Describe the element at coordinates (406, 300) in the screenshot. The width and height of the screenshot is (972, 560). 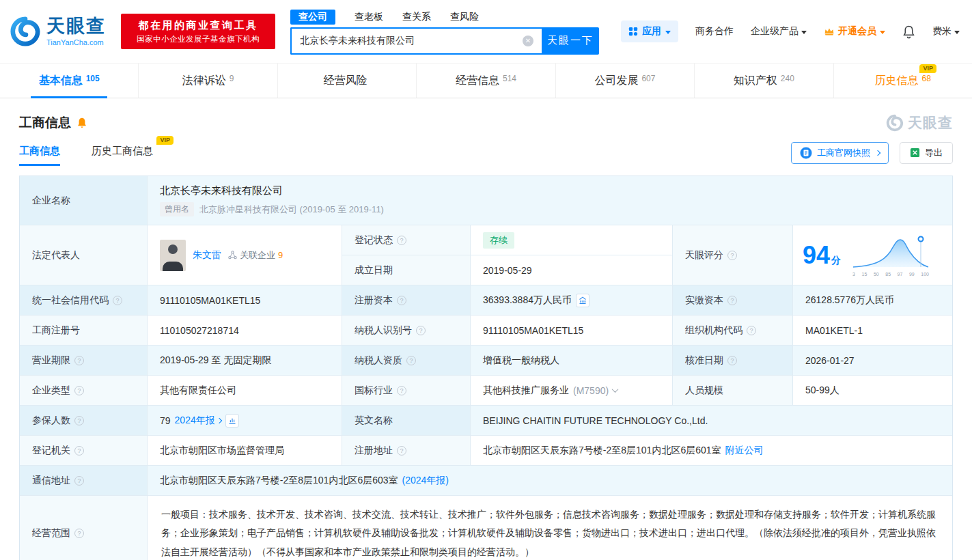
I see `field-label-reg-capital: 注册资本` at that location.